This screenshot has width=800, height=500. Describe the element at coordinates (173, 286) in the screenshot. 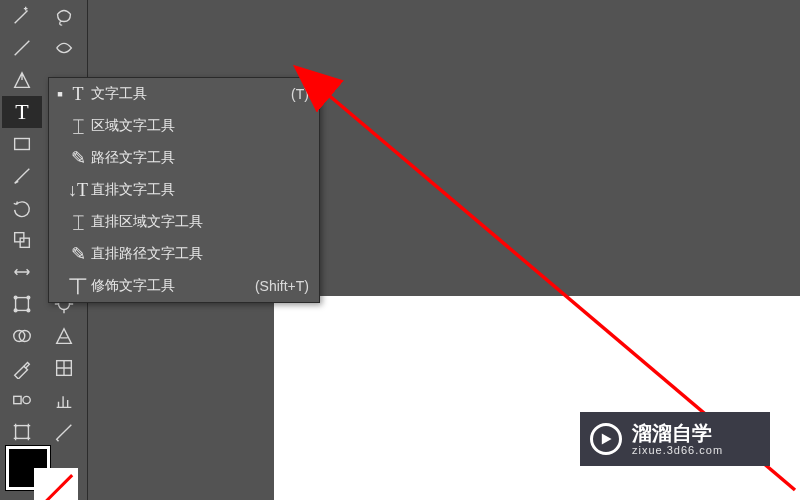

I see `flyout-item-label: 修饰文字工具` at that location.